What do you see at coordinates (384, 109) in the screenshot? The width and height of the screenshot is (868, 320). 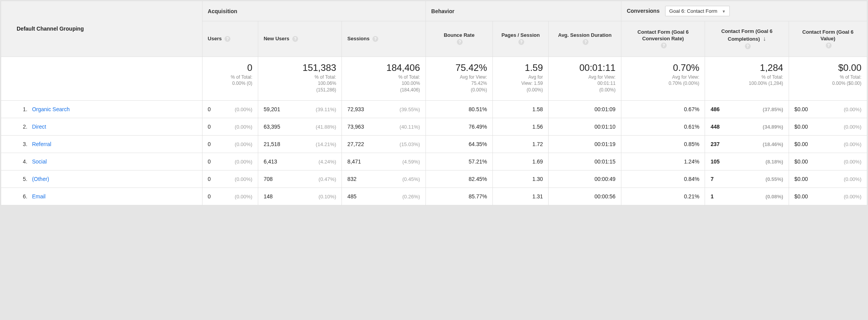 I see `cell-sessions: 72,933(39.55%)` at bounding box center [384, 109].